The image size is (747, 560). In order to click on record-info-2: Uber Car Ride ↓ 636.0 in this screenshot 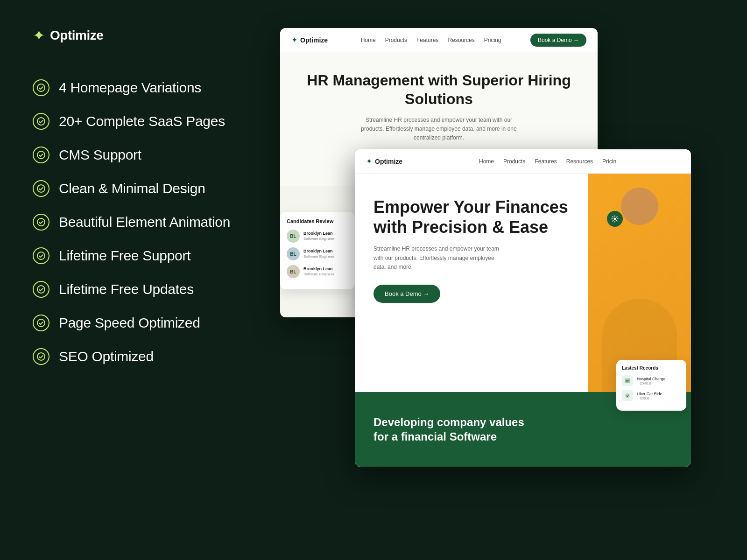, I will do `click(649, 396)`.